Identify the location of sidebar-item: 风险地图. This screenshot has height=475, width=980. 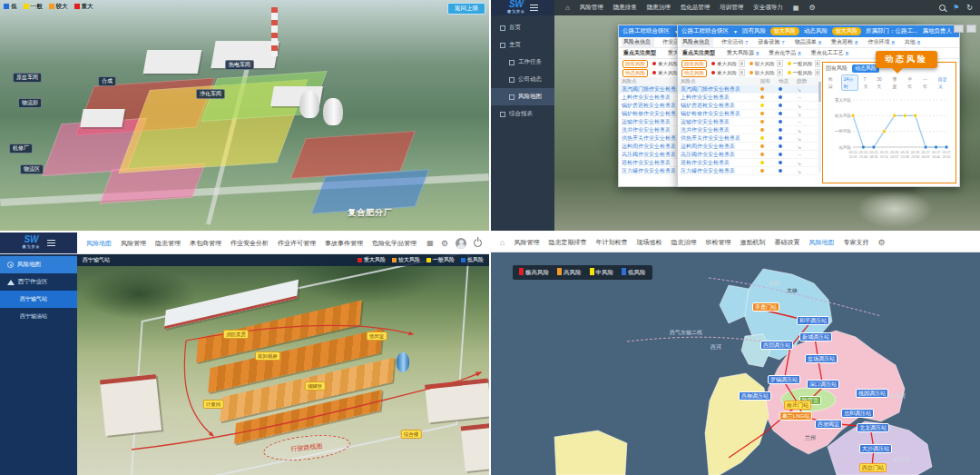
(523, 96).